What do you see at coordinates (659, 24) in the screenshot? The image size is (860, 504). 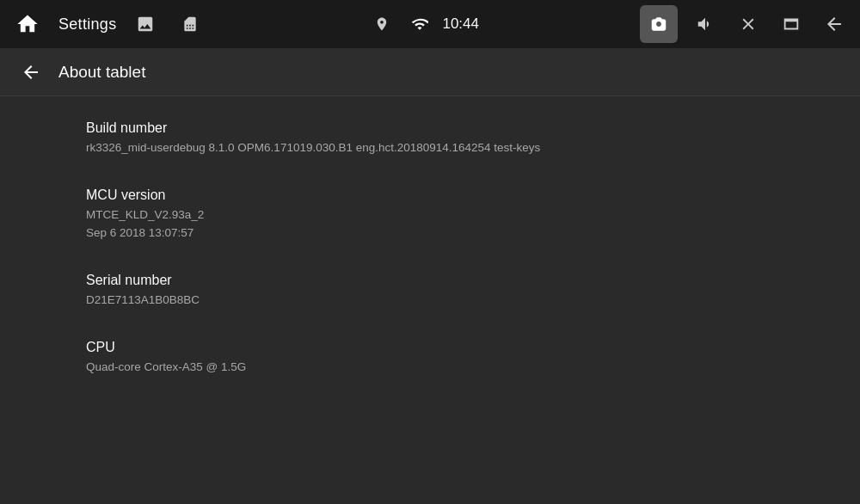 I see `screenshot-camera-icon` at bounding box center [659, 24].